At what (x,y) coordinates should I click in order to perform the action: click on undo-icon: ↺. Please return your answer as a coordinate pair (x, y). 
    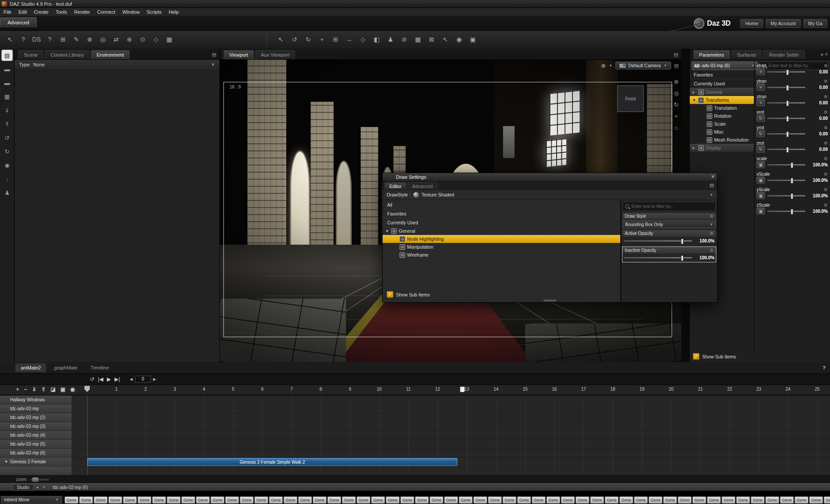
    Looking at the image, I should click on (7, 138).